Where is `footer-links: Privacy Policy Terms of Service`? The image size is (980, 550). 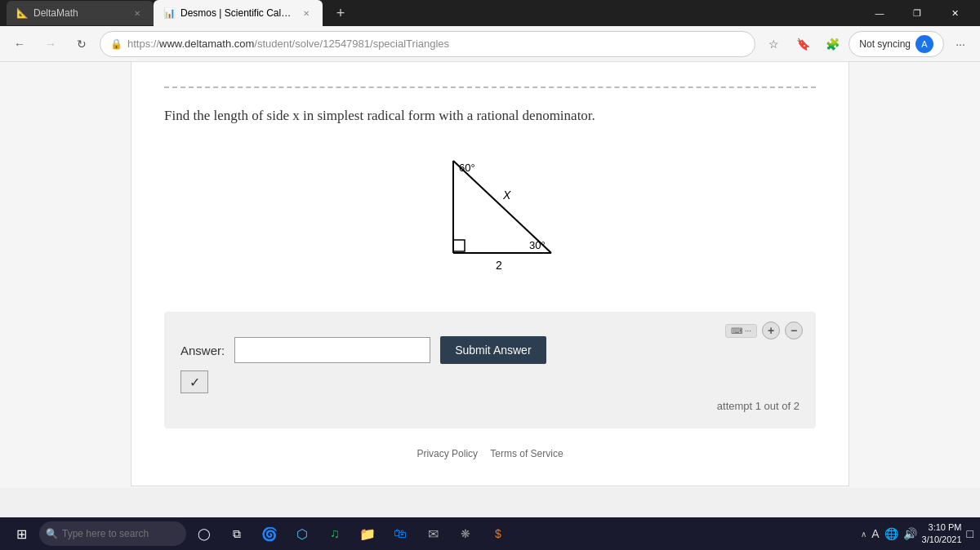 footer-links: Privacy Policy Terms of Service is located at coordinates (490, 454).